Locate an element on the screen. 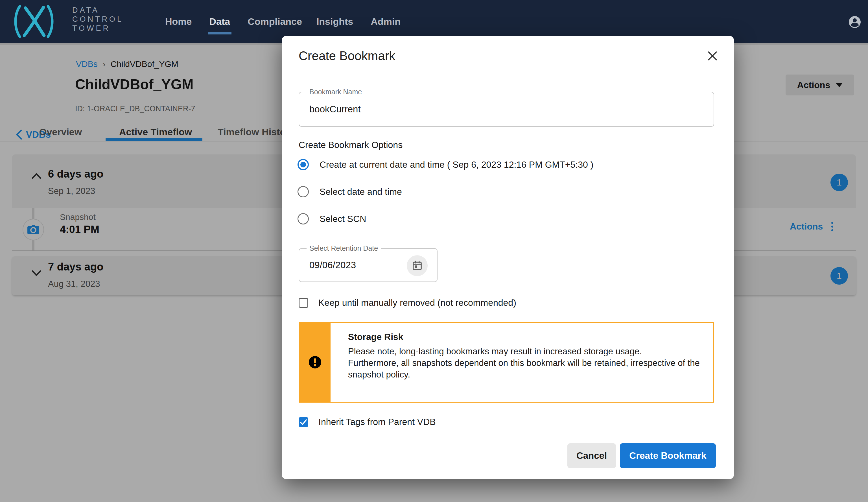  radio-select-scn: Select SCN is located at coordinates (332, 219).